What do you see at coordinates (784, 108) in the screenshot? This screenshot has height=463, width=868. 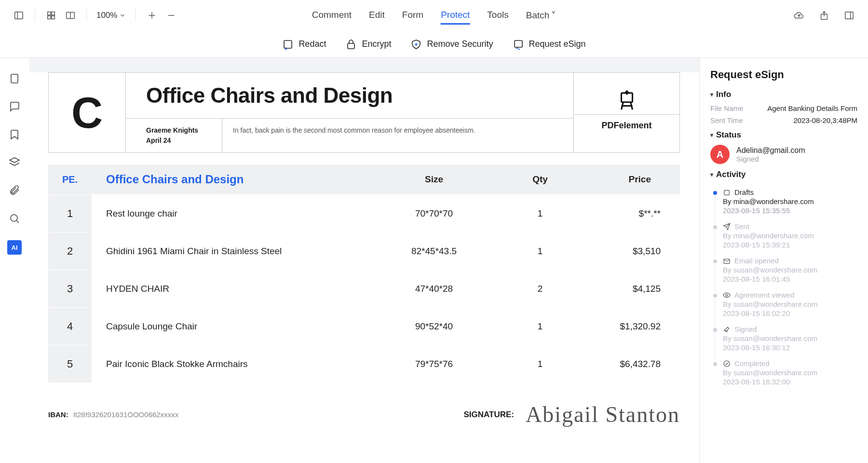 I see `info-filename: File NameAgent Banking Details Form` at bounding box center [784, 108].